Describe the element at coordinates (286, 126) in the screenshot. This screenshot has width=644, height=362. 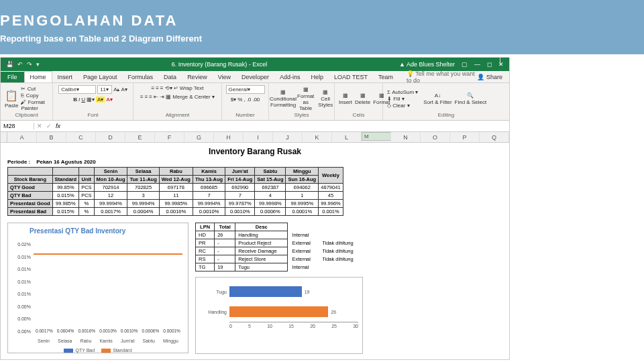
I see `formula-input` at that location.